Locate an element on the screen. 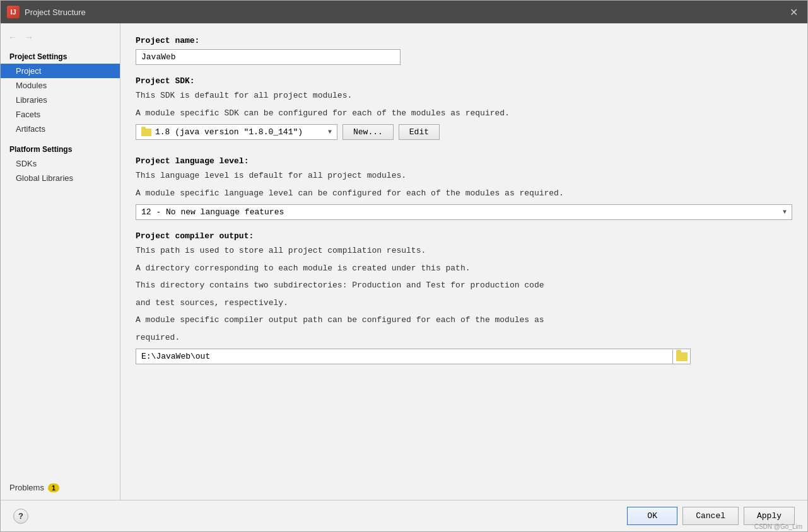 The width and height of the screenshot is (808, 532). watermark: CSDN @Go_Lim is located at coordinates (778, 527).